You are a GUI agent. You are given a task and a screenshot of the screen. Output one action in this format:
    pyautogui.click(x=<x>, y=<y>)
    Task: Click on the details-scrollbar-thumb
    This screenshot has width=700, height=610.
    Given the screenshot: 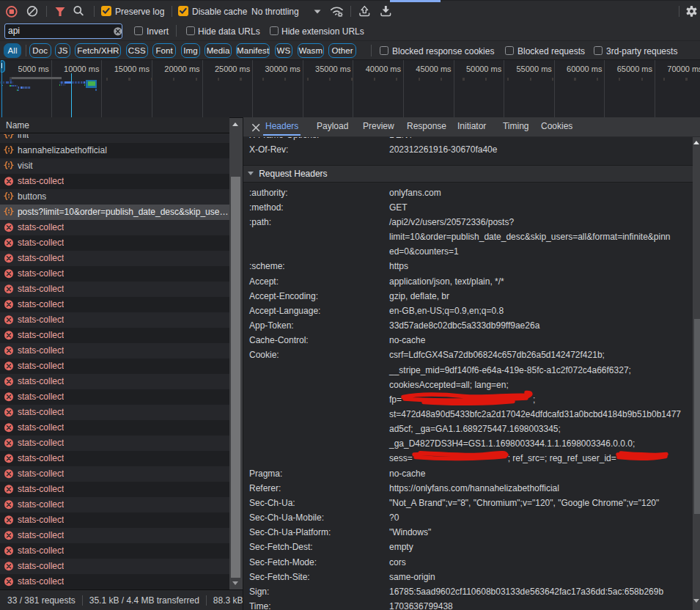 What is the action you would take?
    pyautogui.click(x=697, y=416)
    